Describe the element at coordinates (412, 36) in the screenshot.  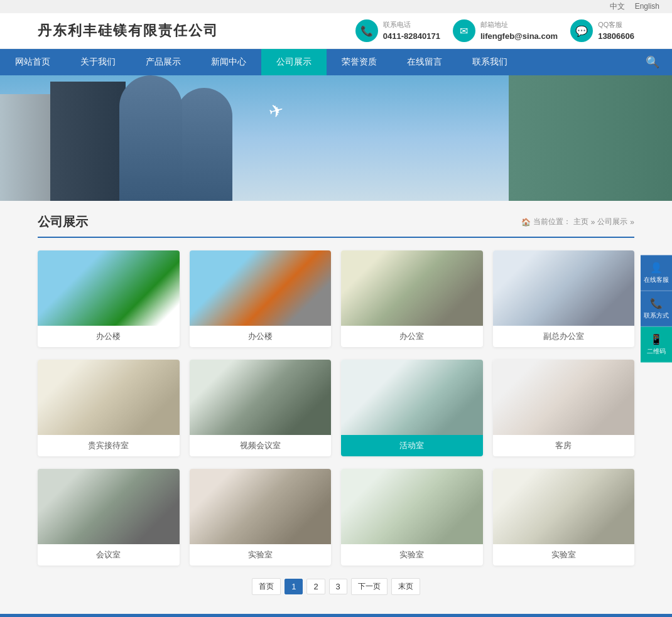
I see `phone-value: 0411-82840171` at that location.